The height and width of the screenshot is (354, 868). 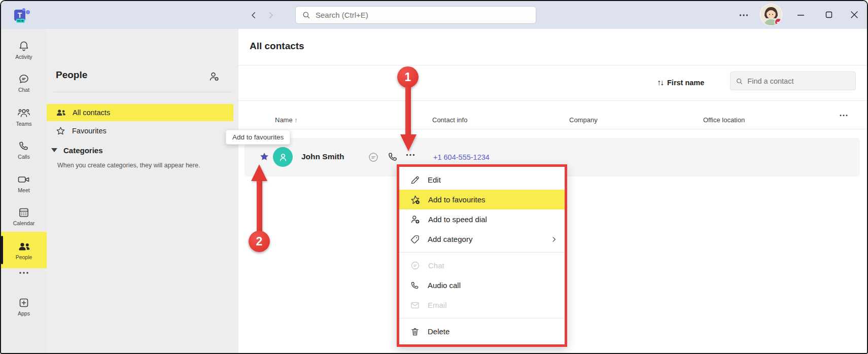 I want to click on sidebar-item-people: People, so click(x=24, y=250).